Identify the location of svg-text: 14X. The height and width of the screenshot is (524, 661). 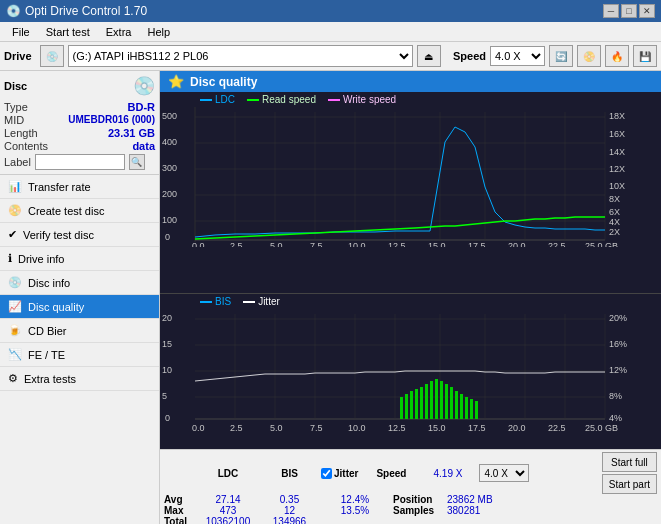
(617, 152).